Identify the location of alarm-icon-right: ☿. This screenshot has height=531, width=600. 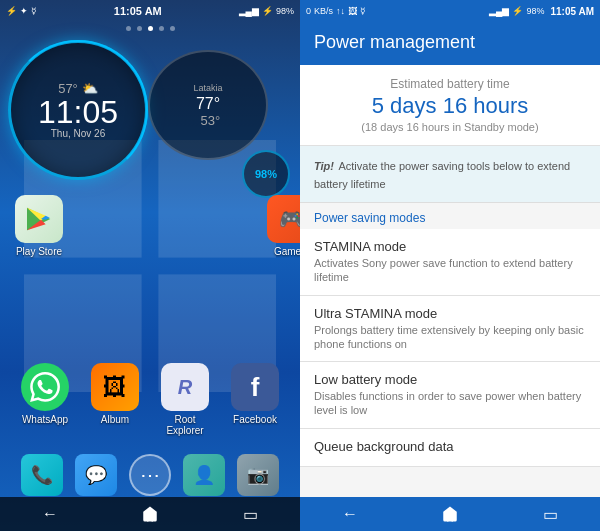
(363, 11).